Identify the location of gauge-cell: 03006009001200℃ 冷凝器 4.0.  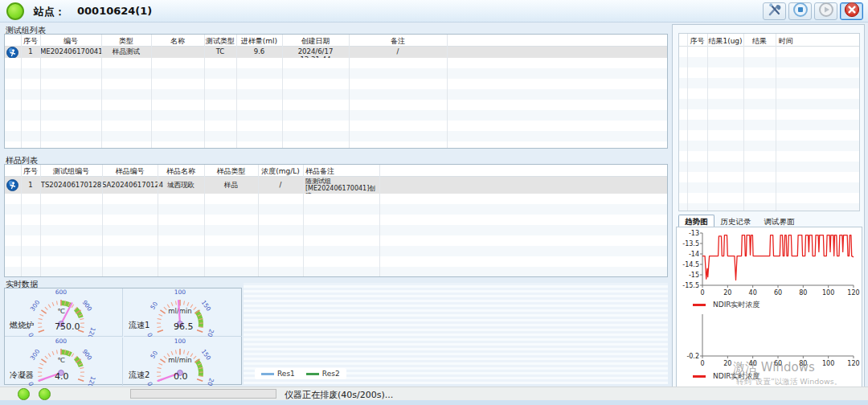
(64, 362).